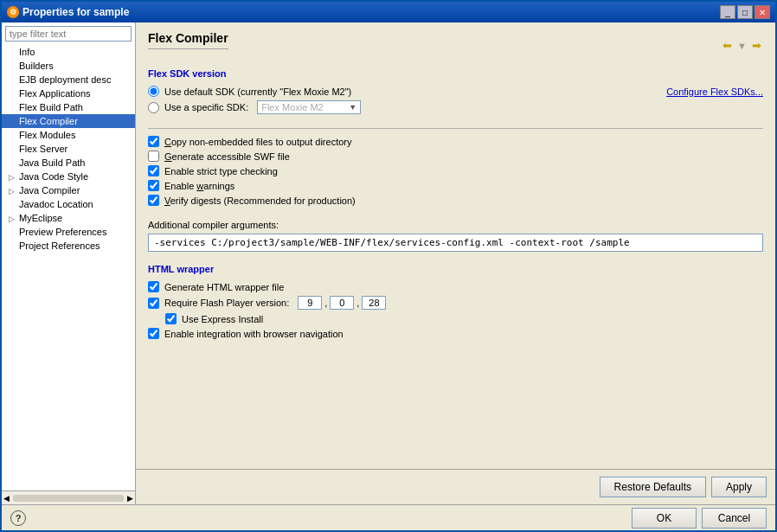  What do you see at coordinates (342, 303) in the screenshot?
I see `version-minor-input` at bounding box center [342, 303].